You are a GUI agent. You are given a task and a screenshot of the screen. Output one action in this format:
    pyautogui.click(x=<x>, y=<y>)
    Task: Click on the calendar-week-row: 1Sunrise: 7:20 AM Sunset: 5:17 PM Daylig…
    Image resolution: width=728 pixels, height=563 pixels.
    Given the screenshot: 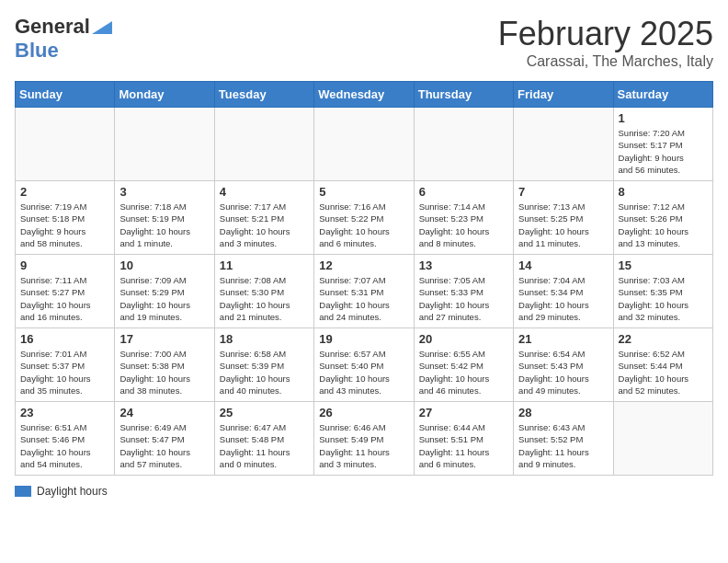 What is the action you would take?
    pyautogui.click(x=364, y=144)
    